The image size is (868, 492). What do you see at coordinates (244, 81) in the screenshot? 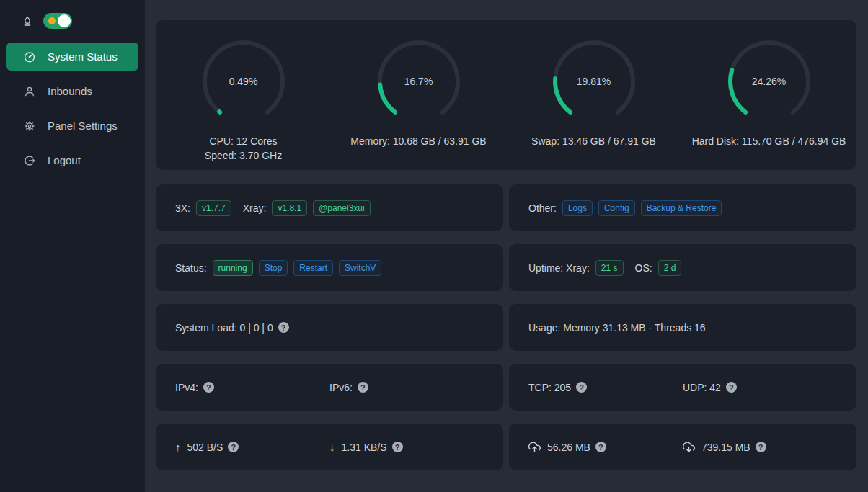
I see `cpu-percent: 0.49%` at bounding box center [244, 81].